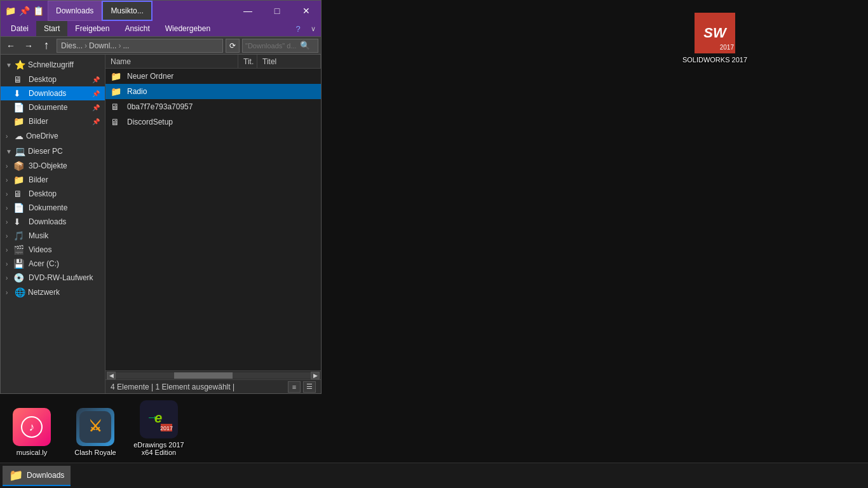 This screenshot has height=488, width=868. Describe the element at coordinates (214, 76) in the screenshot. I see `file-item-neuer-ordner: 📁 Neuer Ordner` at that location.